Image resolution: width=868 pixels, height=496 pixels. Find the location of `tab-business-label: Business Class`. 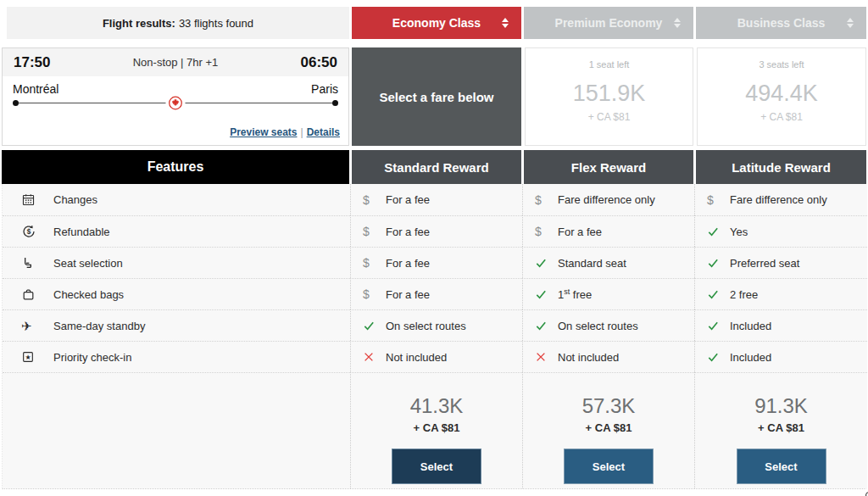

tab-business-label: Business Class is located at coordinates (782, 23).